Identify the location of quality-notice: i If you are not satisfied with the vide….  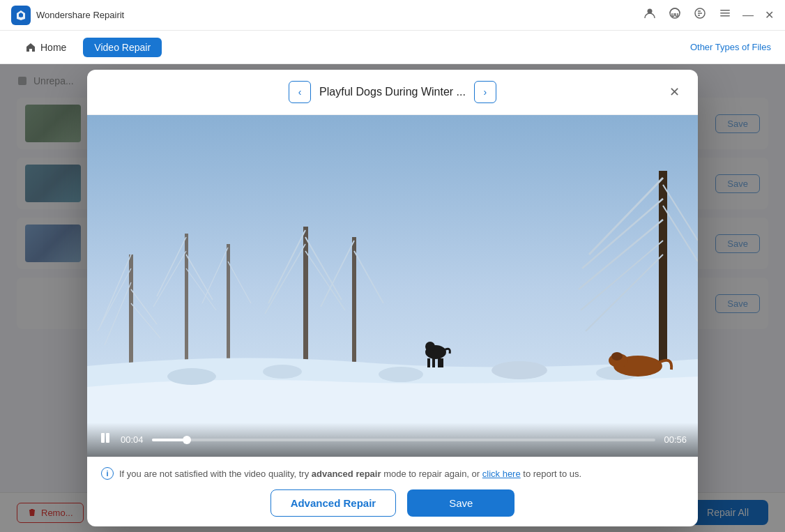
(392, 473).